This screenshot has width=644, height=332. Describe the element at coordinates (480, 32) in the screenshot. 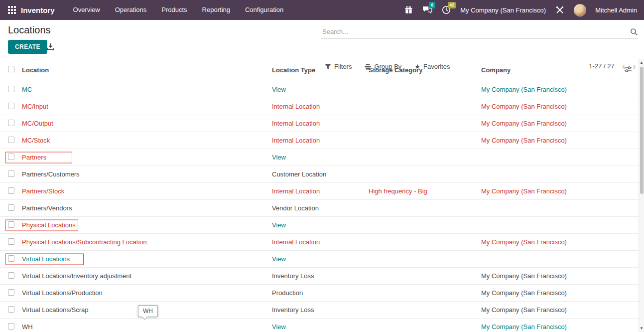

I see `search-bar` at that location.